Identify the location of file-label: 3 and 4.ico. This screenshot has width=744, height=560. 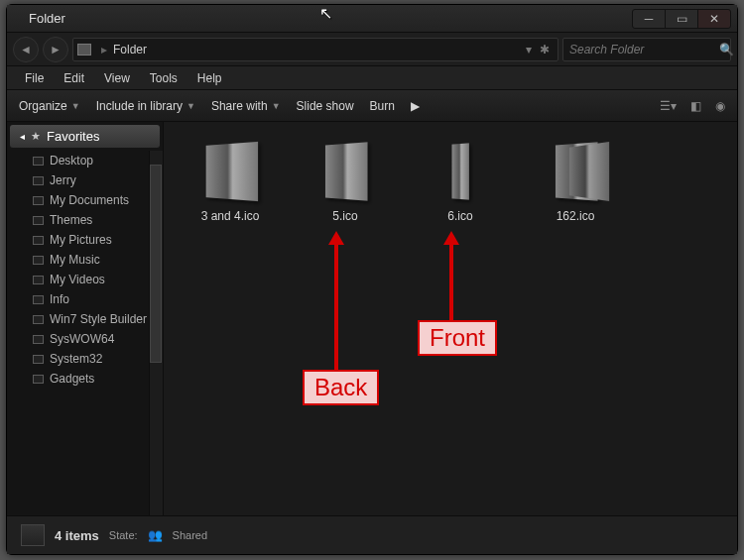
(230, 216).